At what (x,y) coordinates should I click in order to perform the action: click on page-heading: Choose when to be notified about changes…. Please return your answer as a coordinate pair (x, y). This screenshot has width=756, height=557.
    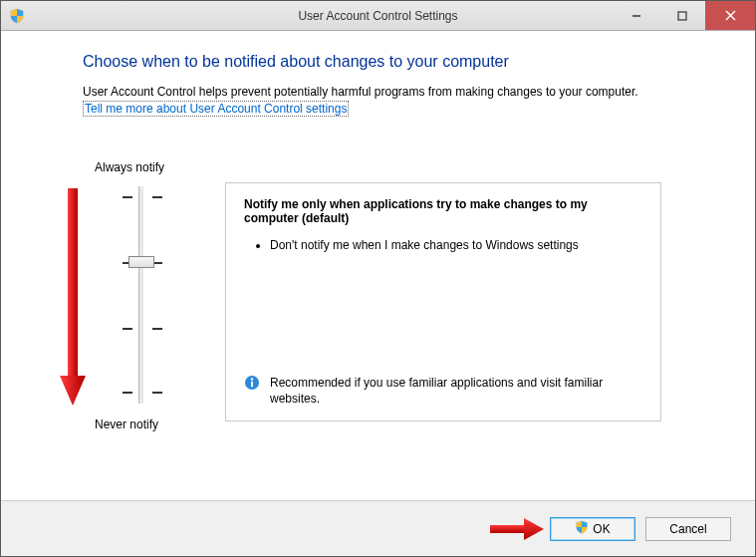
    Looking at the image, I should click on (394, 62).